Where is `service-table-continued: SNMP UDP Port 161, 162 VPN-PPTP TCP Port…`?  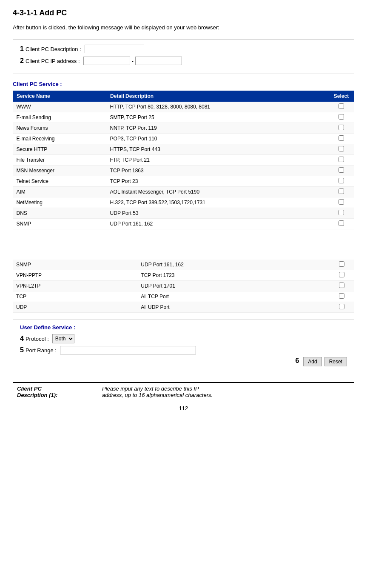
service-table-continued: SNMP UDP Port 161, 162 VPN-PPTP TCP Port… is located at coordinates (184, 286).